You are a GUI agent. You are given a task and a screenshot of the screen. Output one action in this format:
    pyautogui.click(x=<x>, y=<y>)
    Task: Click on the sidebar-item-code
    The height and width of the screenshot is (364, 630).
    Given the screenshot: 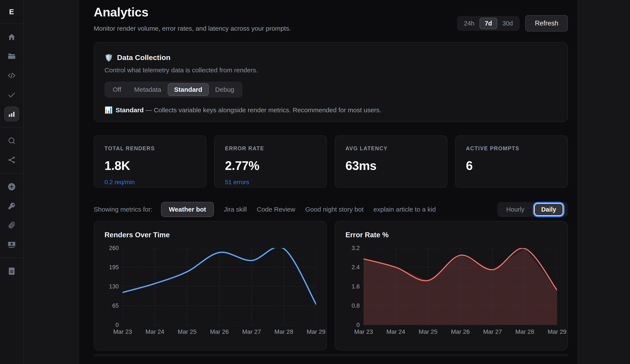 What is the action you would take?
    pyautogui.click(x=12, y=76)
    